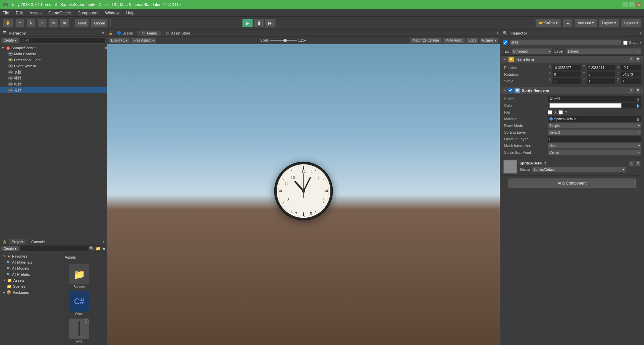 This screenshot has height=345, width=644. I want to click on maximize-button: □, so click(632, 5).